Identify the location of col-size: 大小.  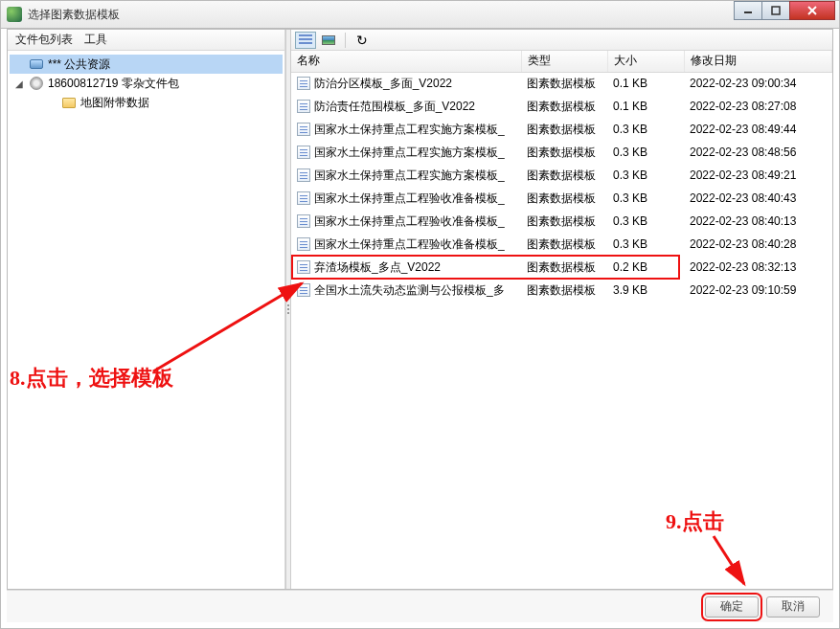
(646, 61).